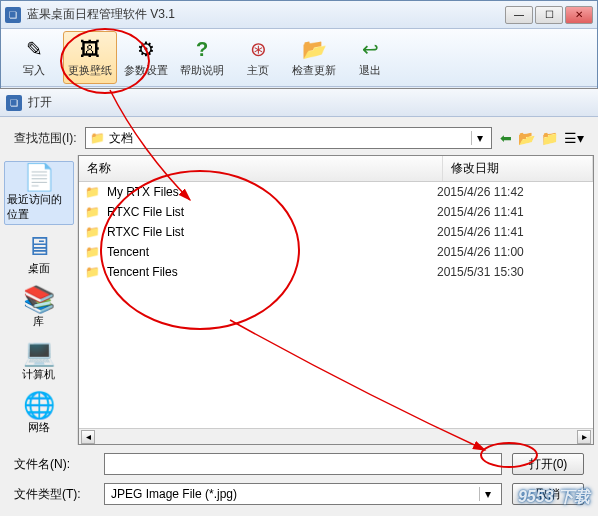 Image resolution: width=598 pixels, height=516 pixels. I want to click on file-date: 2015/4/26 11:42, so click(512, 192).